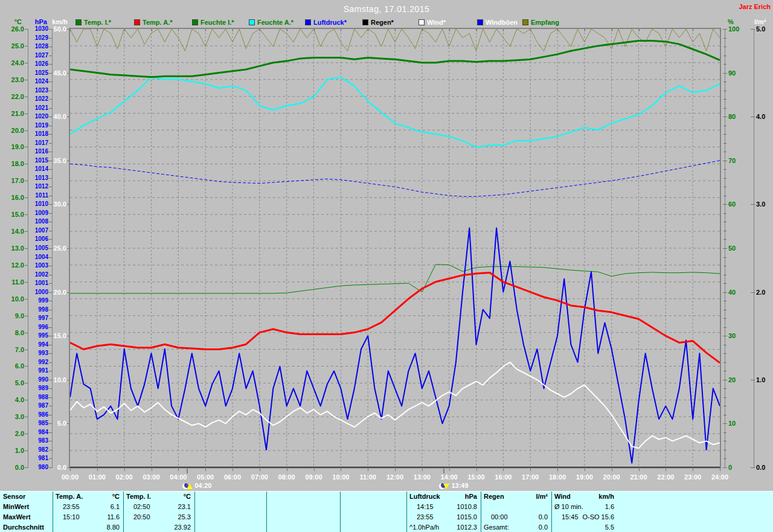 This screenshot has width=773, height=532. Describe the element at coordinates (17, 517) in the screenshot. I see `table-row-label-maxwert: MaxWert` at that location.